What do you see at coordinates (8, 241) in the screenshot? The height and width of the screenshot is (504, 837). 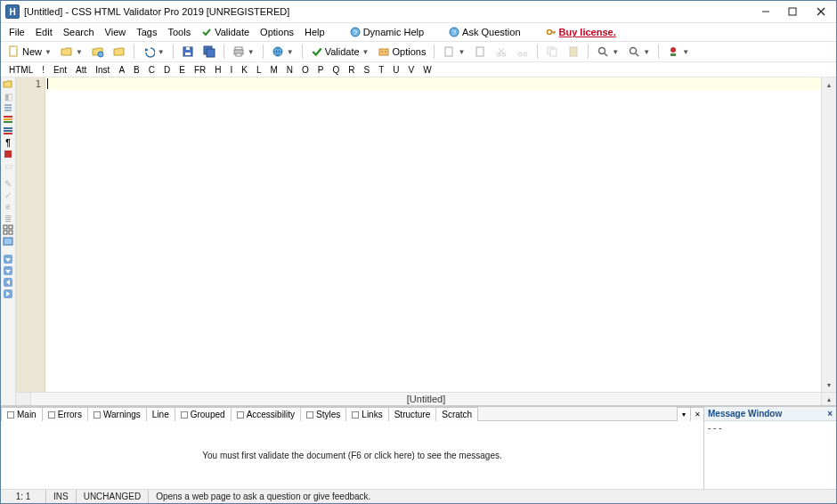 I see `gutter-window-icon` at bounding box center [8, 241].